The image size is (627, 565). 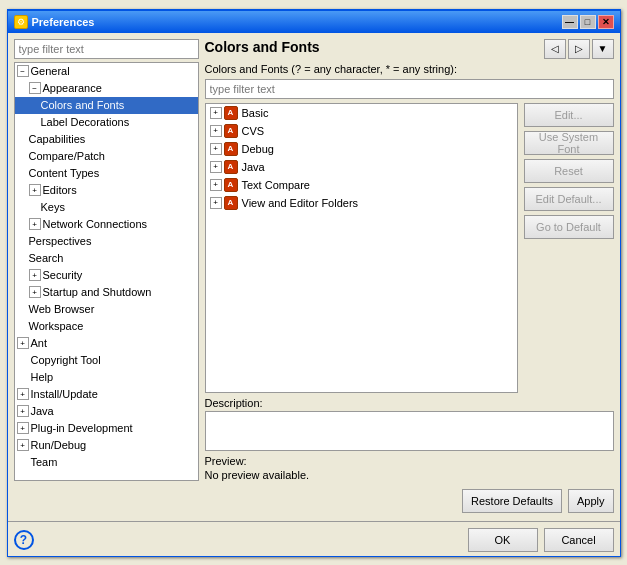 What do you see at coordinates (106, 310) in the screenshot?
I see `tree-item-web-browser: Web Browser` at bounding box center [106, 310].